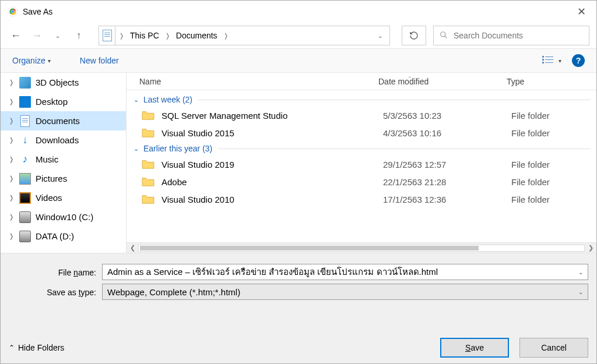  What do you see at coordinates (578, 61) in the screenshot?
I see `help-button: ?` at bounding box center [578, 61].